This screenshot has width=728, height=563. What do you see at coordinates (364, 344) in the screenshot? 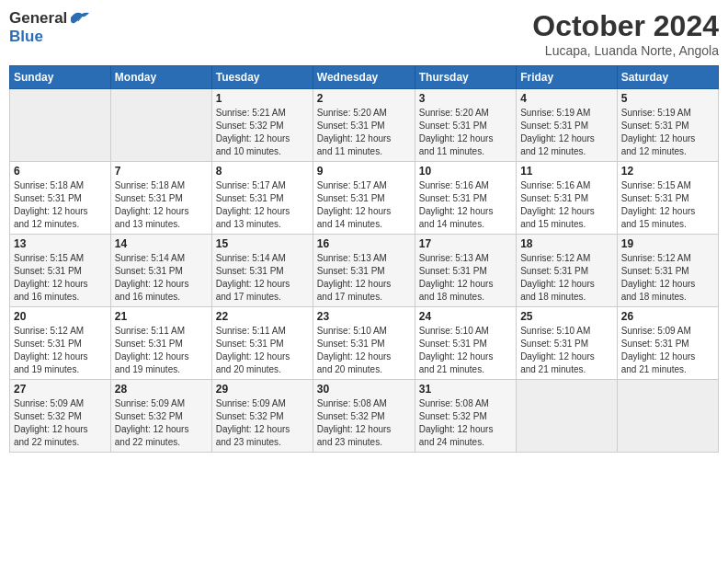
I see `table-row: 23Sunrise: 5:10 AMSunset: 5:31 PMDayligh…` at bounding box center [364, 344].